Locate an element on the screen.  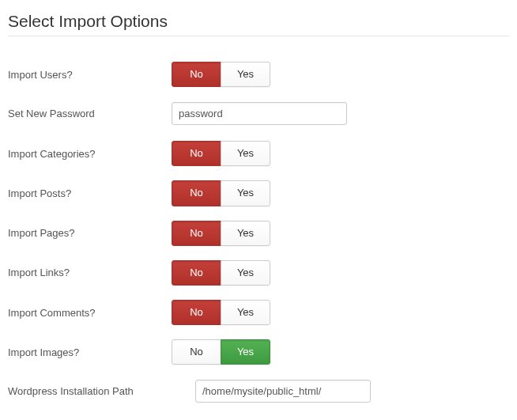
toggle-no-pages: No is located at coordinates (196, 233).